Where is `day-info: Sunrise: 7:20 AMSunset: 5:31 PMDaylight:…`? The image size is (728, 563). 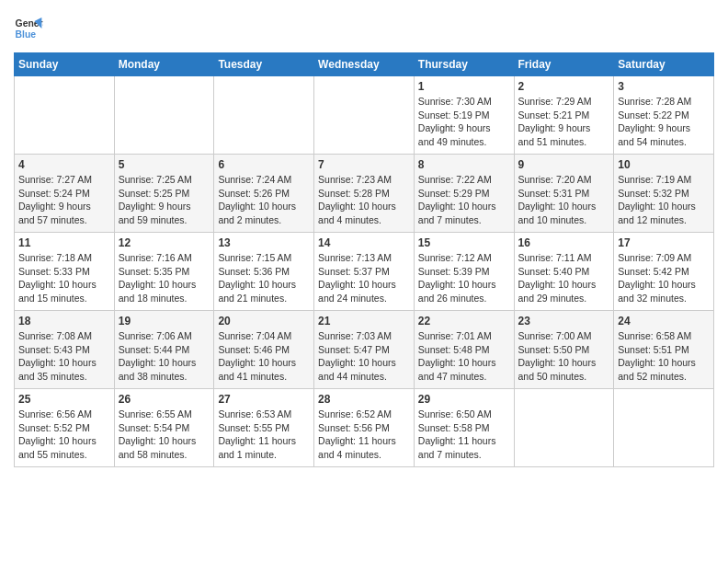 day-info: Sunrise: 7:20 AMSunset: 5:31 PMDaylight:… is located at coordinates (564, 201).